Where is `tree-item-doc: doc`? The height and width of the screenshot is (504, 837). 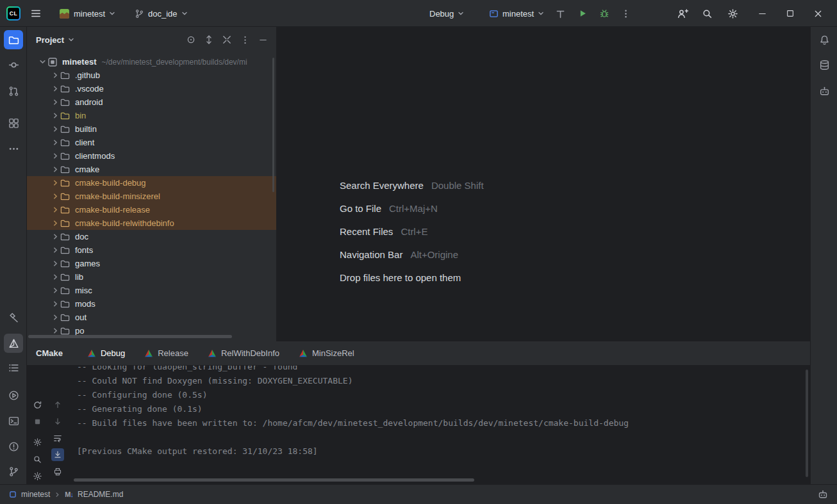
tree-item-doc: doc is located at coordinates (151, 237).